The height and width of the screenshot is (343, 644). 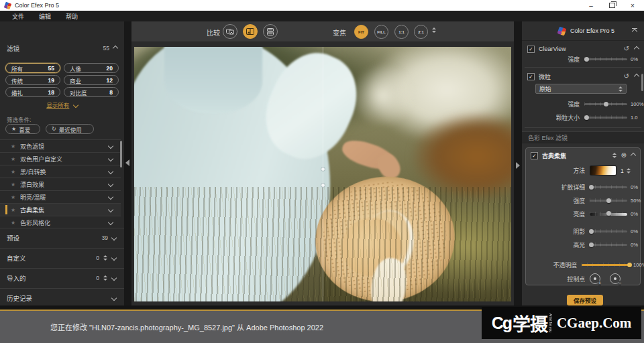 I want to click on zoom-2-1-button: 2:1, so click(x=421, y=32).